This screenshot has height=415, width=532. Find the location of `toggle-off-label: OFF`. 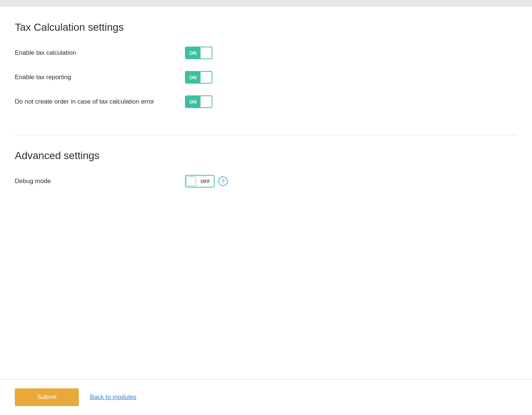

toggle-off-label: OFF is located at coordinates (205, 181).